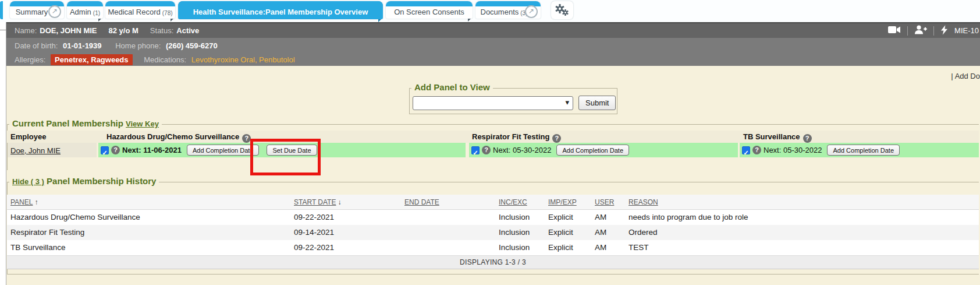 The height and width of the screenshot is (285, 980). I want to click on column-header-hazardous: Hazardous Drug/Chemo Surveillance, so click(173, 136).